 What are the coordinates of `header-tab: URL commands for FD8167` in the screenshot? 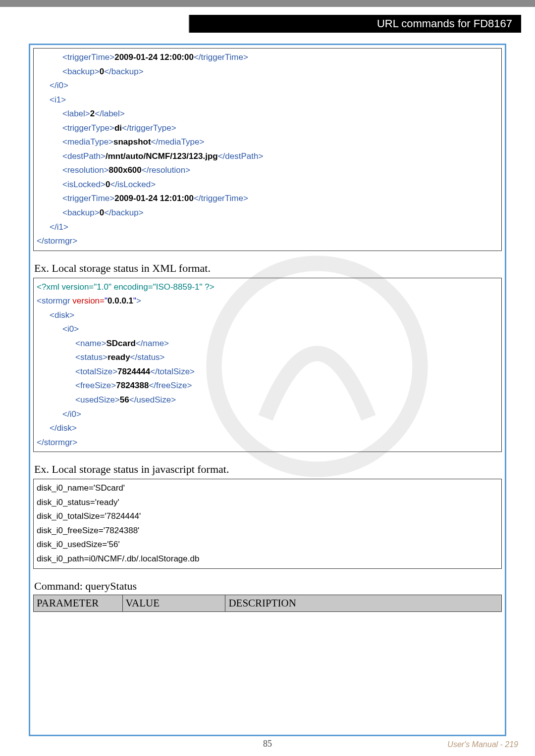 It's located at (355, 24).